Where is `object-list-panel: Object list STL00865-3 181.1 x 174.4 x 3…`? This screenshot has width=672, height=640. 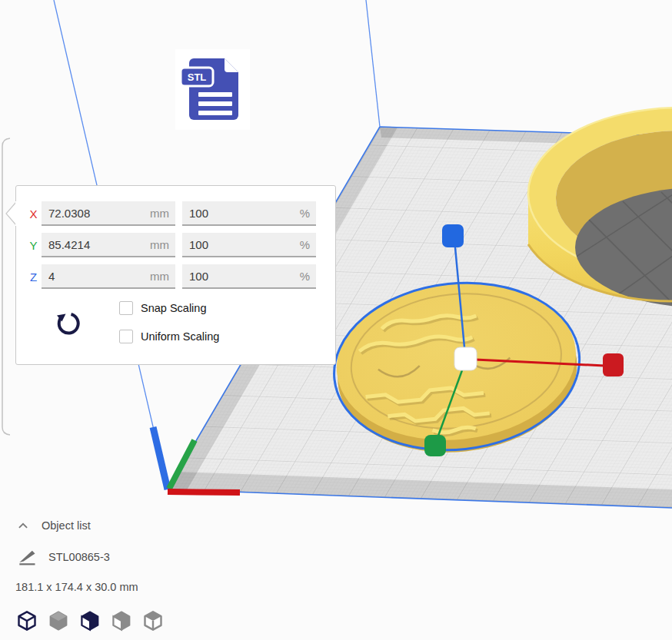 object-list-panel: Object list STL00865-3 181.1 x 174.4 x 3… is located at coordinates (161, 575).